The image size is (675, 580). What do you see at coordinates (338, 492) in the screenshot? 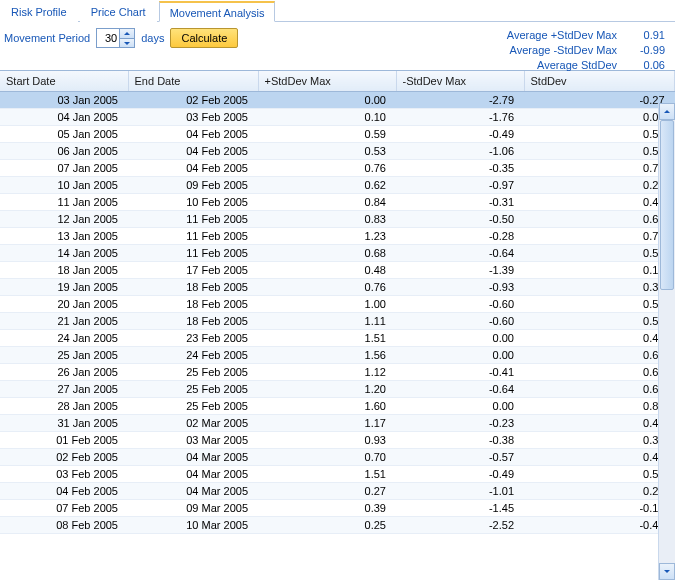
I see `table-row: 04 Feb 200504 Mar 20050.27-1.010.27` at bounding box center [338, 492].